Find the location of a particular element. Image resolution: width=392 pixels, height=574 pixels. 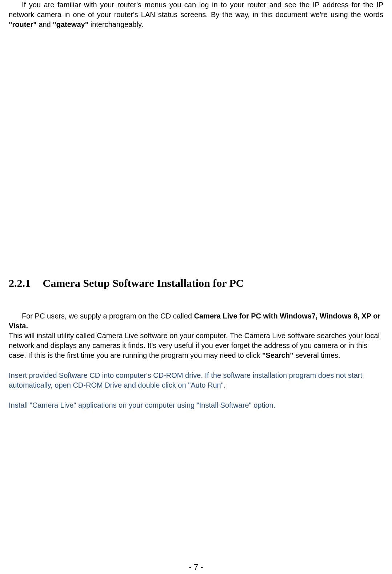

intro-bold-2: "gateway" is located at coordinates (71, 24).